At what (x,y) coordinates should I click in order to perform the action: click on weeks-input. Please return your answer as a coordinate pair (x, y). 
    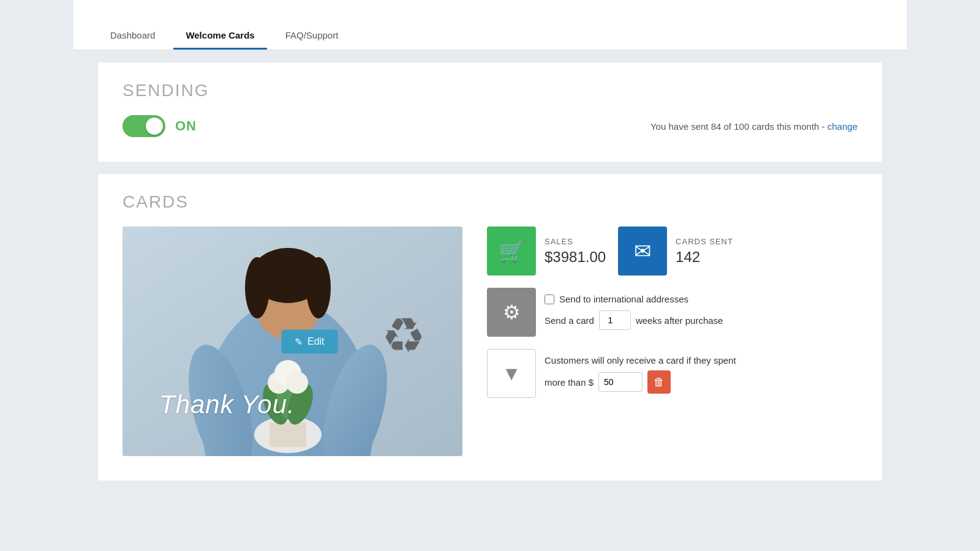
    Looking at the image, I should click on (615, 320).